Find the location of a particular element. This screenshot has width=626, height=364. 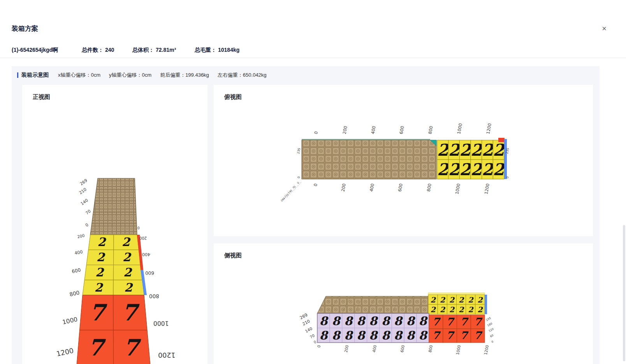

svg-text: 269 is located at coordinates (83, 182).